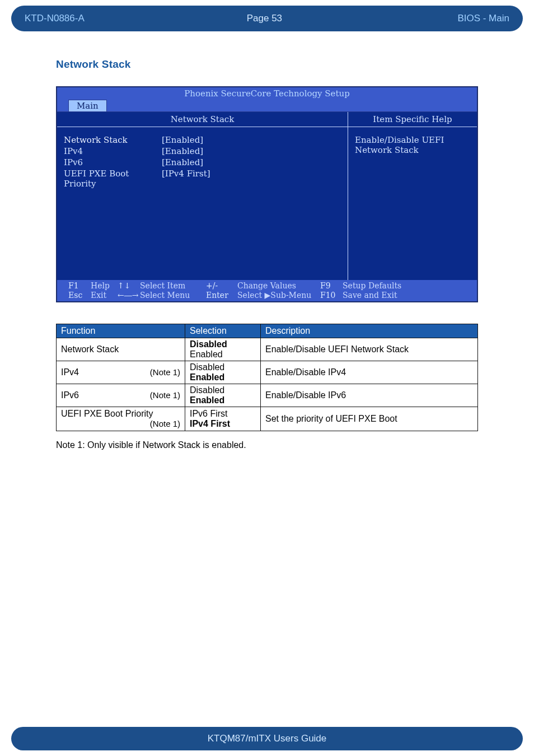 The image size is (534, 756). Describe the element at coordinates (79, 286) in the screenshot. I see `bios-key: F1` at that location.